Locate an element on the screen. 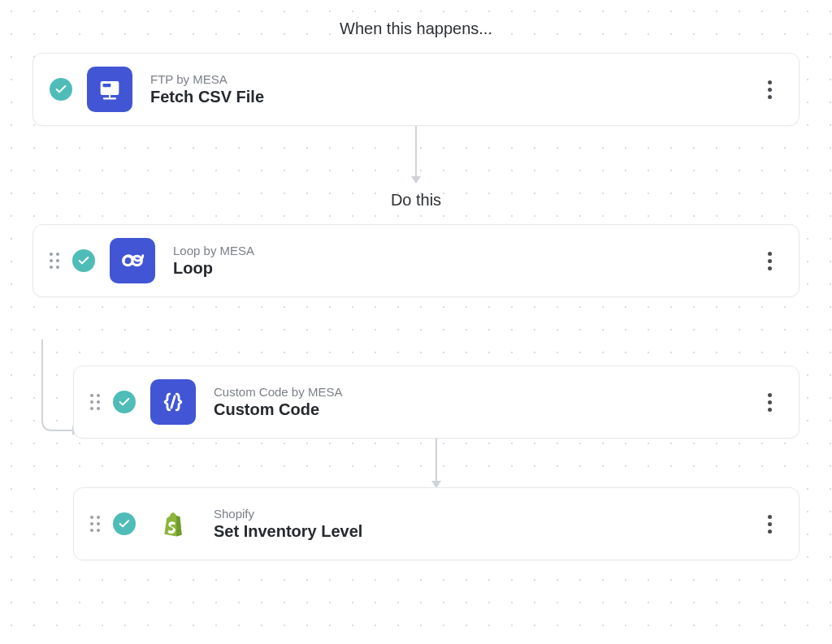  step-text: Custom Code by MESA Custom Code is located at coordinates (485, 402).